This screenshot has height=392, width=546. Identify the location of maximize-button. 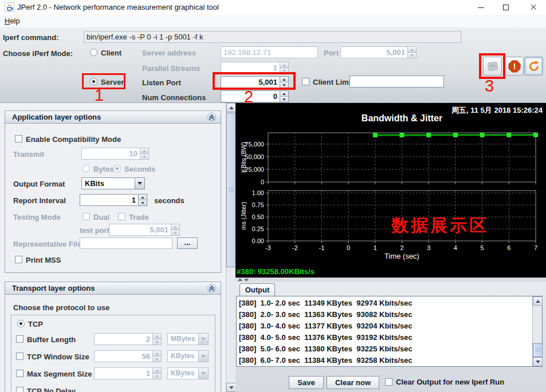
(506, 7).